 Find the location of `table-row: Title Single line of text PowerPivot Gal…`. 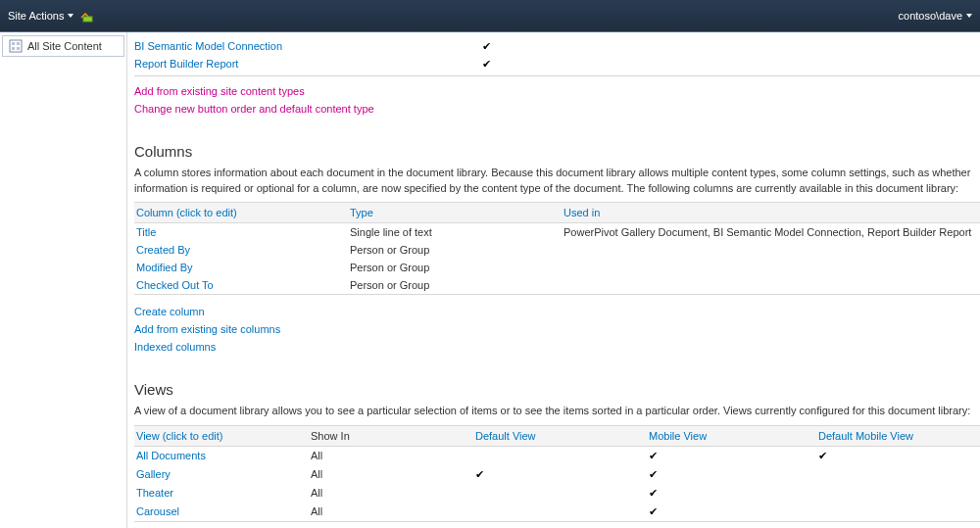

table-row: Title Single line of text PowerPivot Gal… is located at coordinates (557, 233).